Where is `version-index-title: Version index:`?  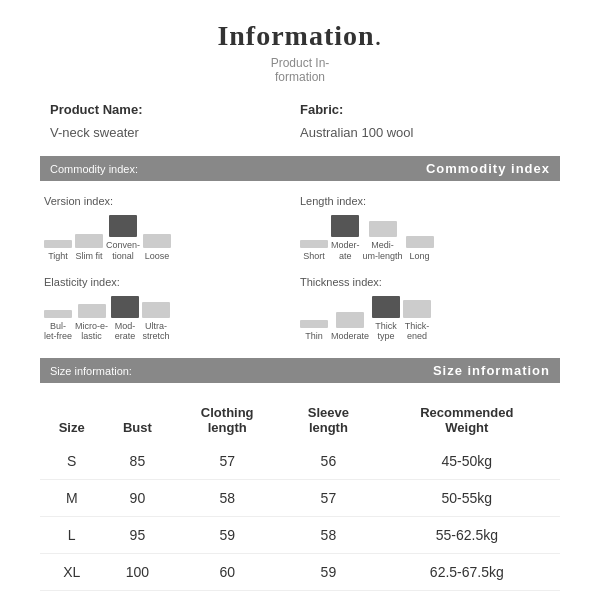
version-index-title: Version index: is located at coordinates (172, 201).